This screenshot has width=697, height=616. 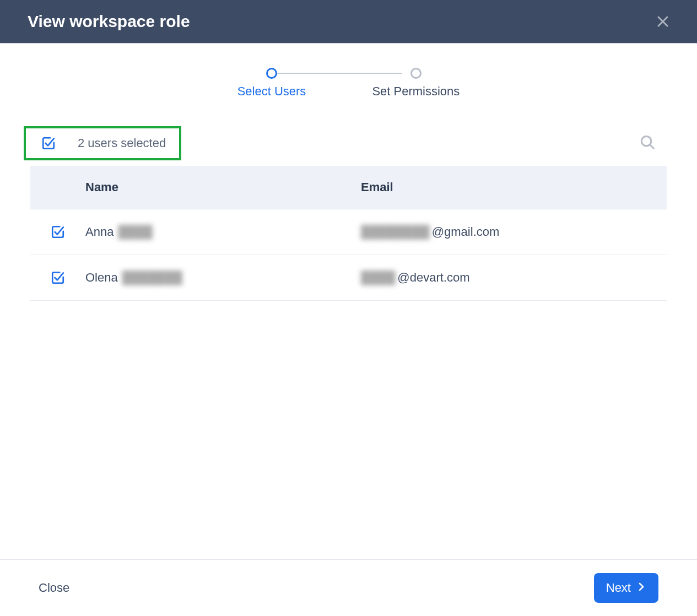 What do you see at coordinates (641, 588) in the screenshot?
I see `chevron-right-icon` at bounding box center [641, 588].